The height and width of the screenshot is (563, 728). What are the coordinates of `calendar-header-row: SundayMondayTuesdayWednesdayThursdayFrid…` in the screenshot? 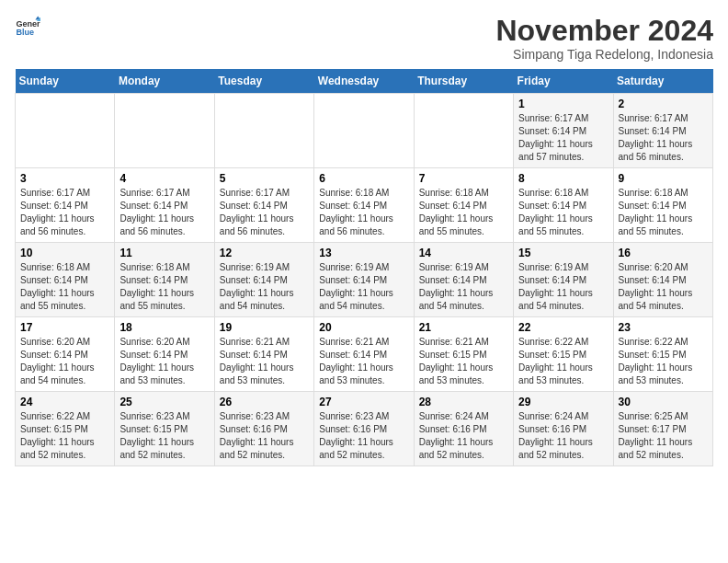 It's located at (364, 81).